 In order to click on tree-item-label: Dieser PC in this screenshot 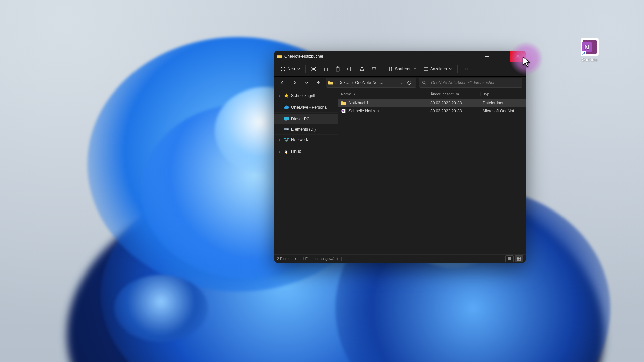, I will do `click(301, 119)`.